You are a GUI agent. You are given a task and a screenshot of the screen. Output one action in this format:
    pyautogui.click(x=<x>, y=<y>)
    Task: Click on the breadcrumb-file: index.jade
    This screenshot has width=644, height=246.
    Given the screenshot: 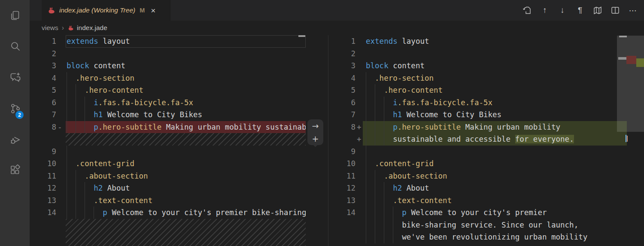 What is the action you would take?
    pyautogui.click(x=92, y=28)
    